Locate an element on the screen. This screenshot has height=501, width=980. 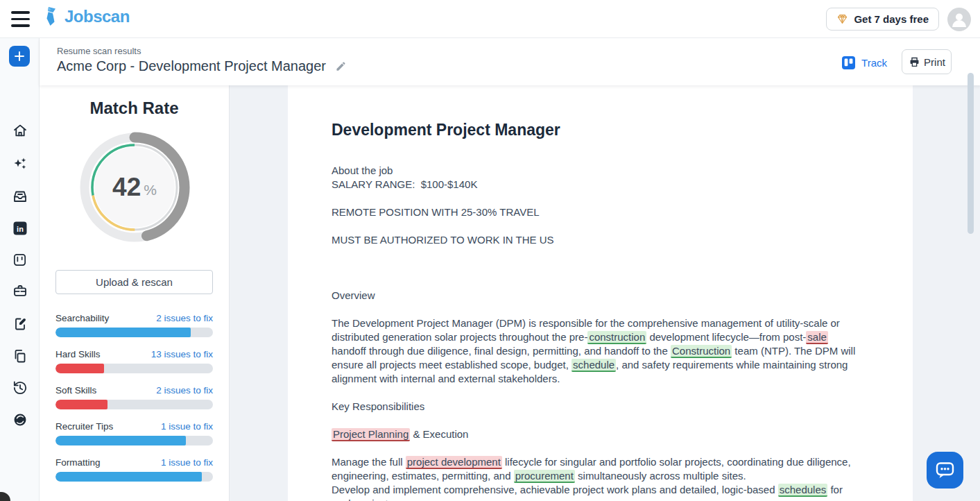
sidebar-item-resume-editor is located at coordinates (19, 324).